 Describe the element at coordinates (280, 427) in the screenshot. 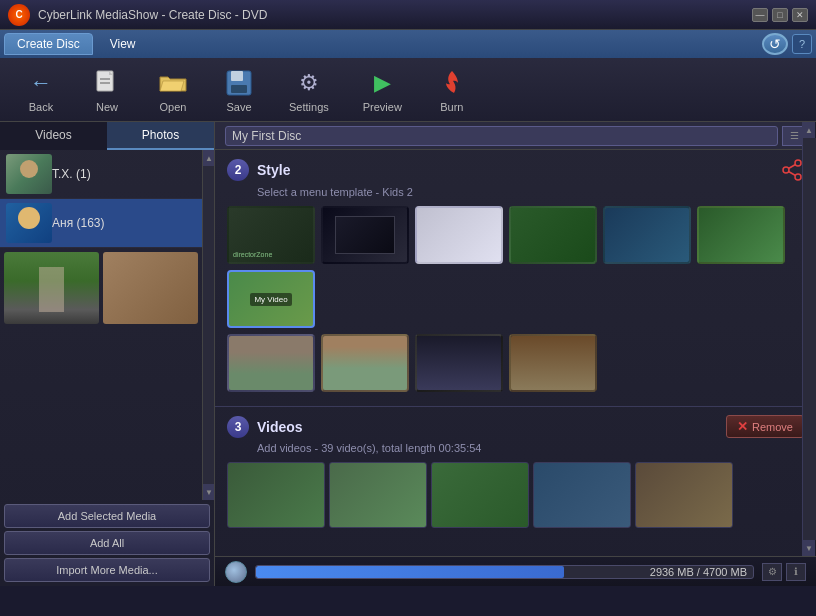

I see `videos-title: Videos` at that location.